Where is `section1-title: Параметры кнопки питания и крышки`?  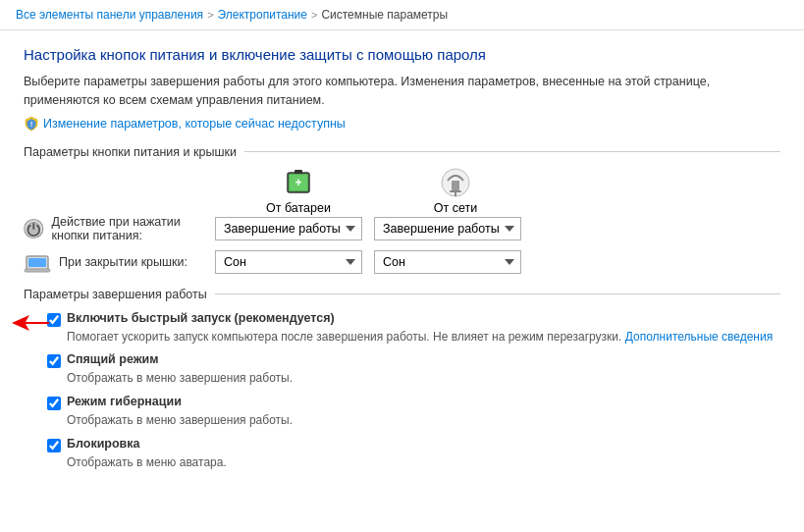 section1-title: Параметры кнопки питания и крышки is located at coordinates (402, 152).